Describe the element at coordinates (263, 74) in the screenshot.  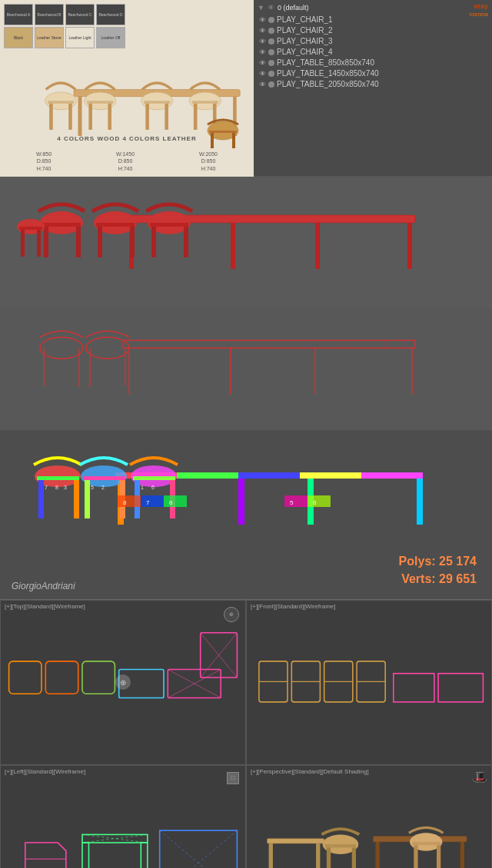
I see `eye-icon-6: 👁` at that location.